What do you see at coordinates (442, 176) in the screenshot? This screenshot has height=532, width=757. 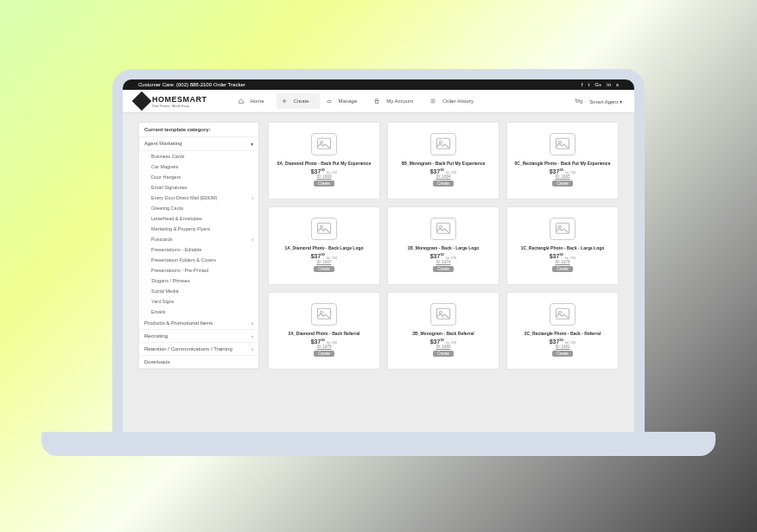 I see `product-id: ID: 1664` at bounding box center [442, 176].